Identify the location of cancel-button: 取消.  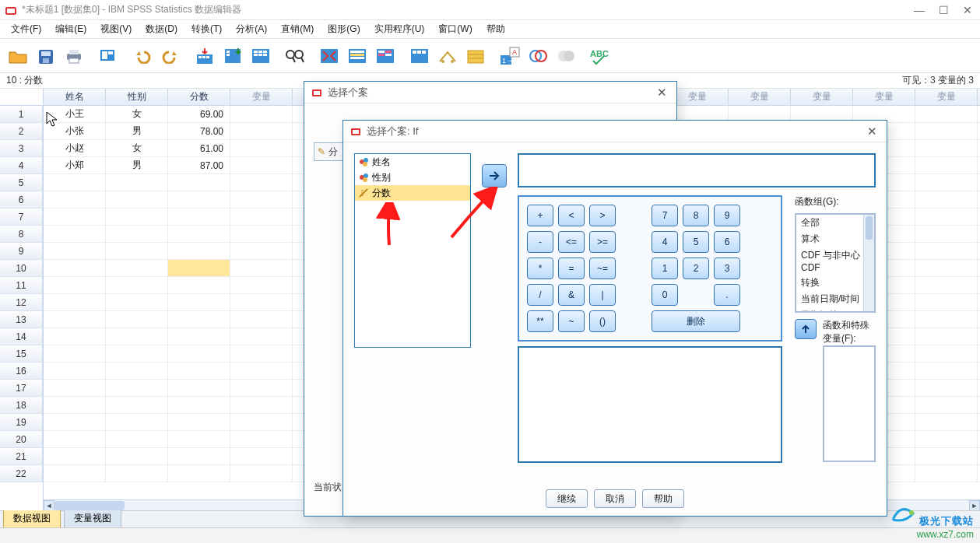
(615, 499).